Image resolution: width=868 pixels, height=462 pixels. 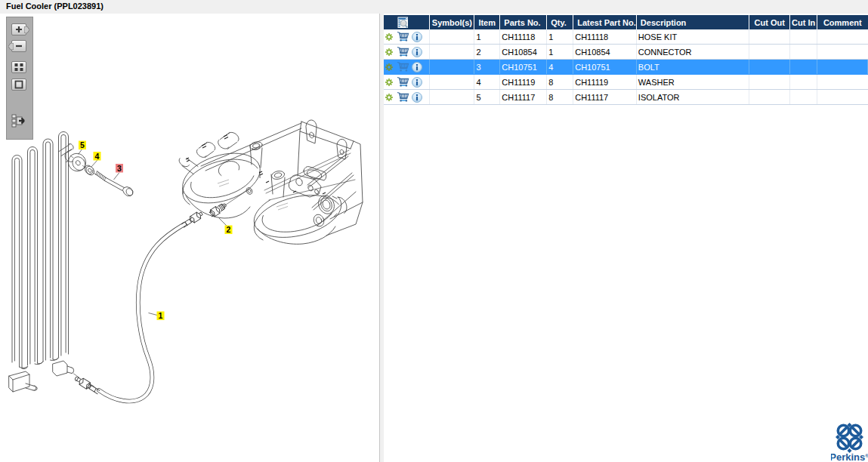 What do you see at coordinates (229, 229) in the screenshot?
I see `svg-text: 2` at bounding box center [229, 229].